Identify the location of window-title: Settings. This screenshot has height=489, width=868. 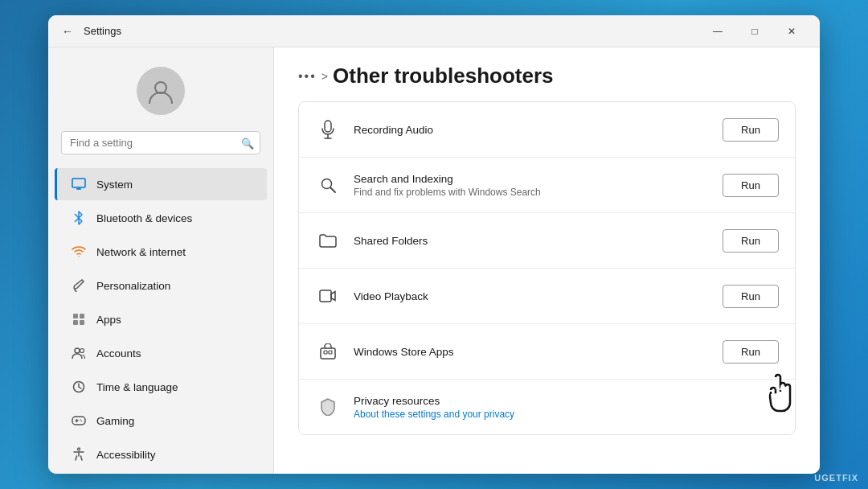
(103, 31).